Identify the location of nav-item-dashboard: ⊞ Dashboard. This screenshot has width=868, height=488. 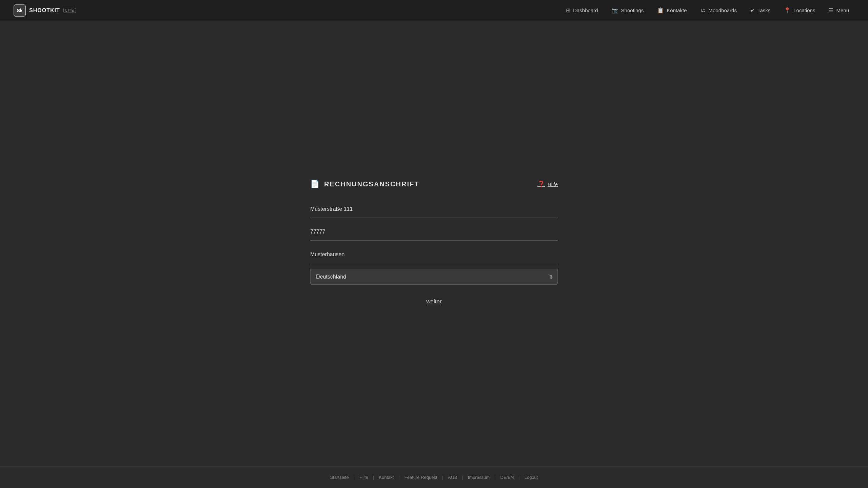
(582, 10).